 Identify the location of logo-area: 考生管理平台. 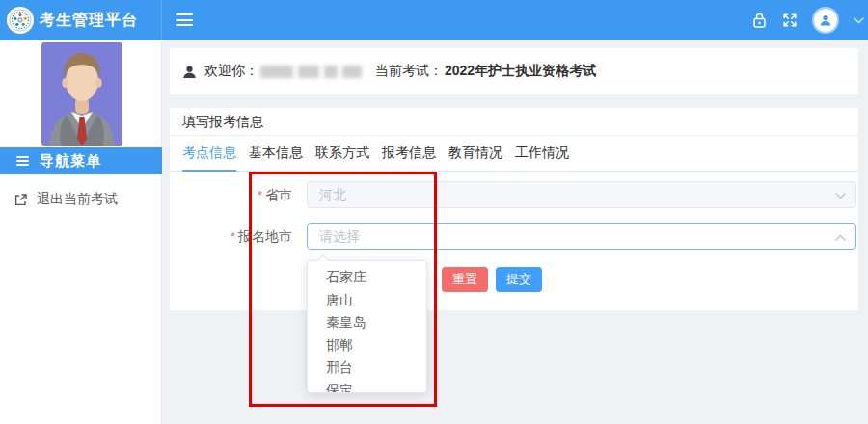
(81, 20).